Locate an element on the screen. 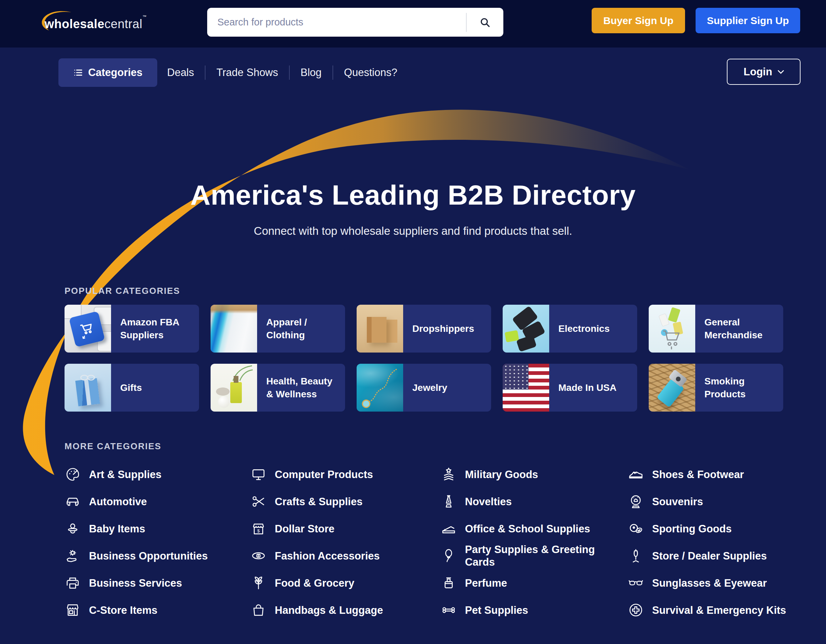  category-shoes-footwear: Shoes & Footwear is located at coordinates (727, 474).